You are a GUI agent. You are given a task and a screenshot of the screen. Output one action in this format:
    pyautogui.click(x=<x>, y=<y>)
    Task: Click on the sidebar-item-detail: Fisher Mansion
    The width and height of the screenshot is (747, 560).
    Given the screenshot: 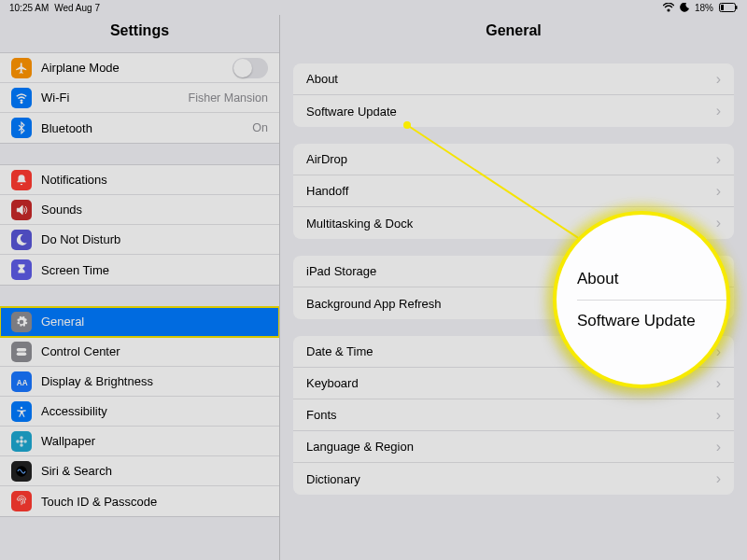 What is the action you would take?
    pyautogui.click(x=228, y=98)
    